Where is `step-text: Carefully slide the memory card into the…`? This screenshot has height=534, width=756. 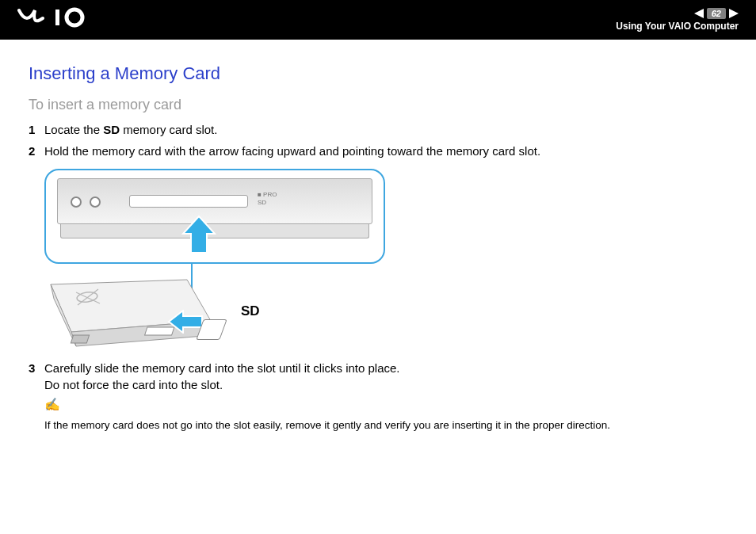
step-text: Carefully slide the memory card into the… is located at coordinates (386, 376).